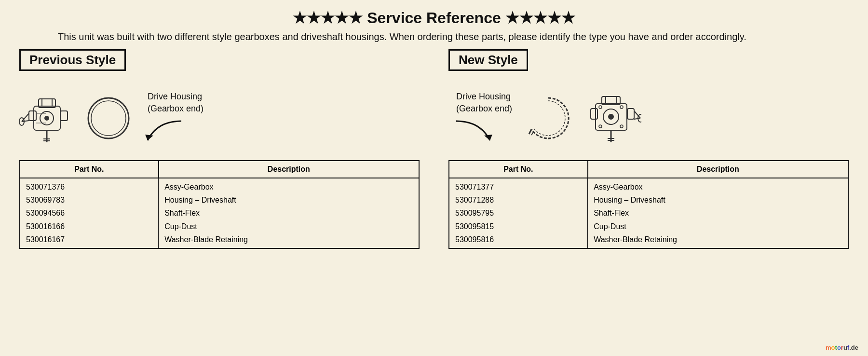  What do you see at coordinates (108, 118) in the screenshot?
I see `previous-ring-icon` at bounding box center [108, 118].